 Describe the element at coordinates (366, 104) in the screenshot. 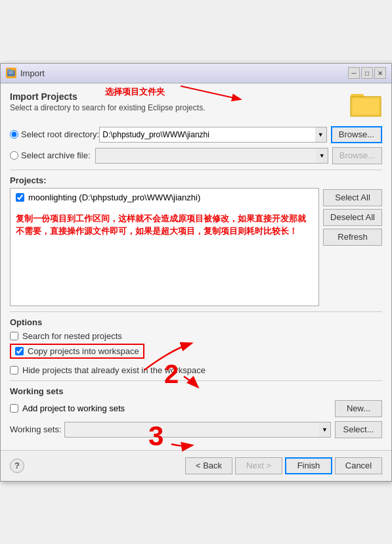

I see `folder-icon` at that location.